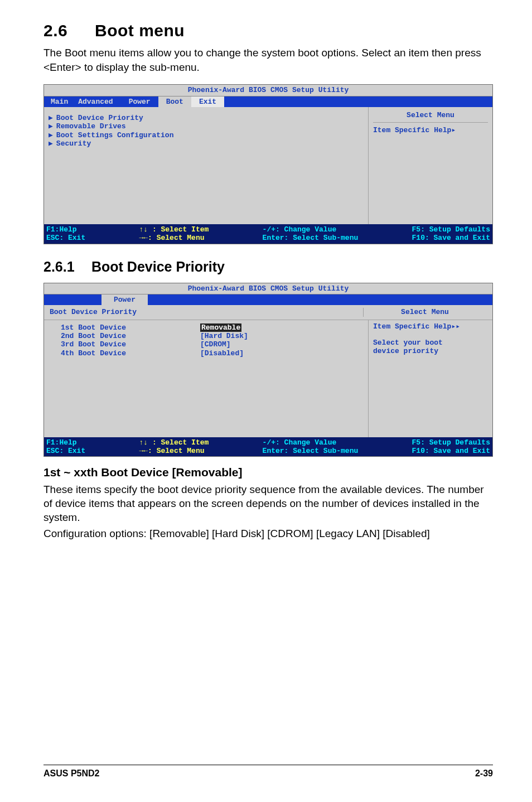 This screenshot has height=802, width=532. I want to click on bios-right-pane: Select Menu Item Specific Help▸, so click(431, 166).